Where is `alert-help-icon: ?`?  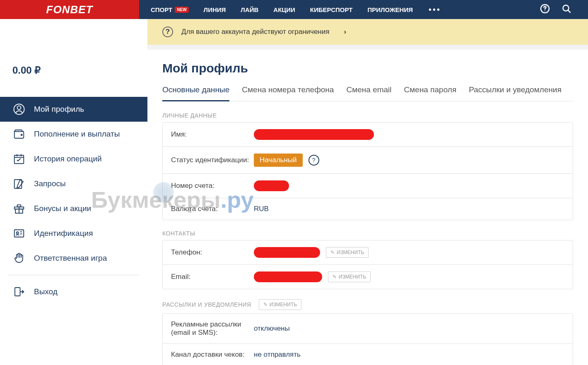
alert-help-icon: ? is located at coordinates (168, 32).